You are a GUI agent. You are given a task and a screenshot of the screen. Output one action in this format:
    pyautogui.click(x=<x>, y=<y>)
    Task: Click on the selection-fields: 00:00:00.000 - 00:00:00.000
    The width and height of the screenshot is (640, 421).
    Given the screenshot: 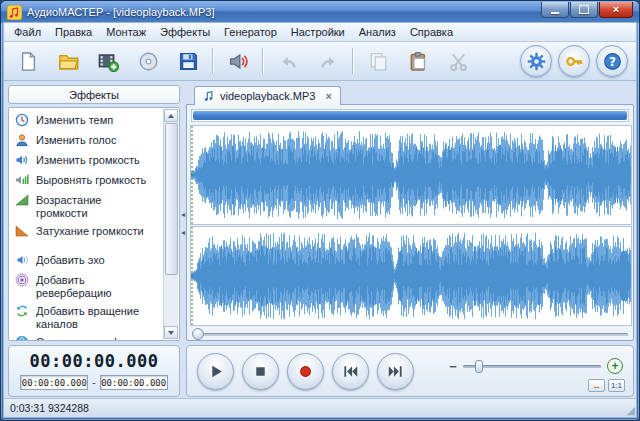 What is the action you would take?
    pyautogui.click(x=94, y=382)
    